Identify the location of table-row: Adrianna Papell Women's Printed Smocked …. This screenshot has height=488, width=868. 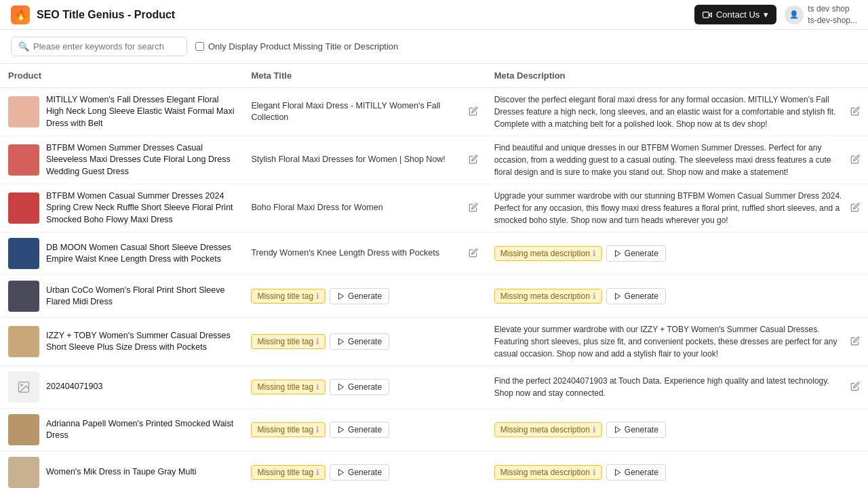
(434, 430).